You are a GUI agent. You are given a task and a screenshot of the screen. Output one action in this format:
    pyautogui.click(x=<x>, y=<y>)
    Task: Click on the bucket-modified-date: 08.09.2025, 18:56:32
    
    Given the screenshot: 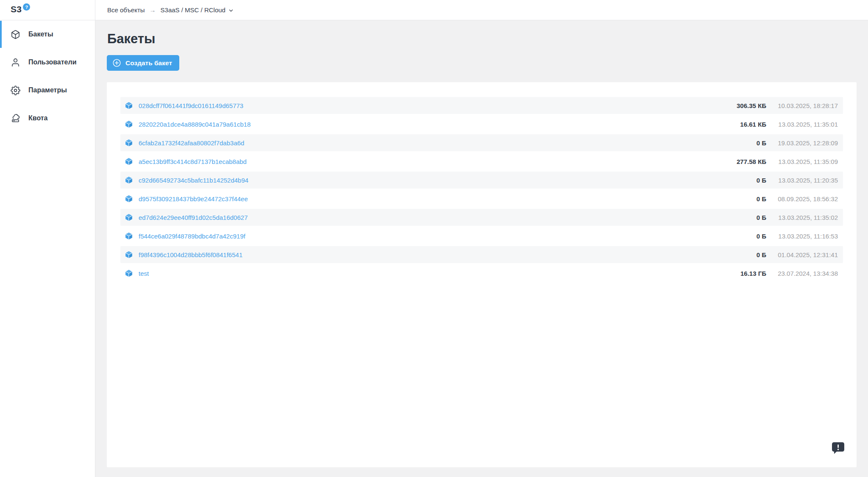 What is the action you would take?
    pyautogui.click(x=805, y=199)
    